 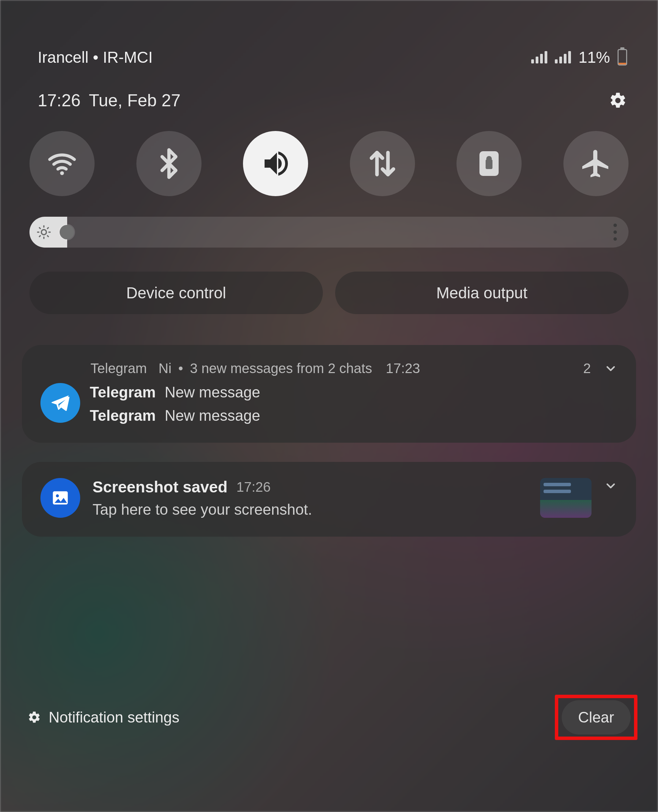 I want to click on notification-telegram: Telegram Ni • 3 new messages from 2 chat…, so click(x=329, y=394).